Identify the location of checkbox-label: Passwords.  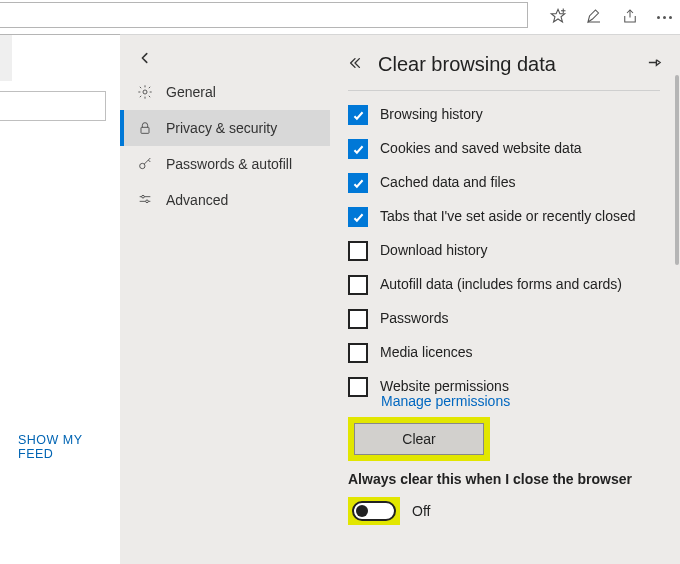
(414, 318).